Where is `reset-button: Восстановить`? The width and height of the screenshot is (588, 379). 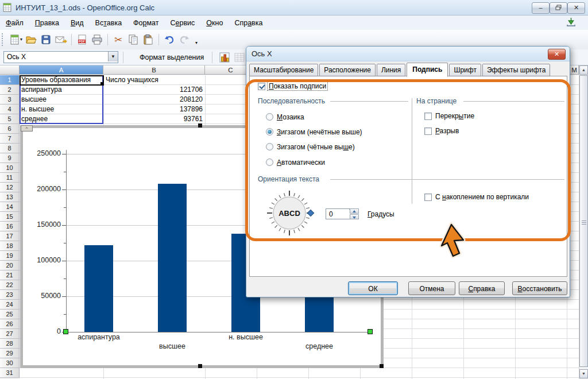 reset-button: Восстановить is located at coordinates (540, 288).